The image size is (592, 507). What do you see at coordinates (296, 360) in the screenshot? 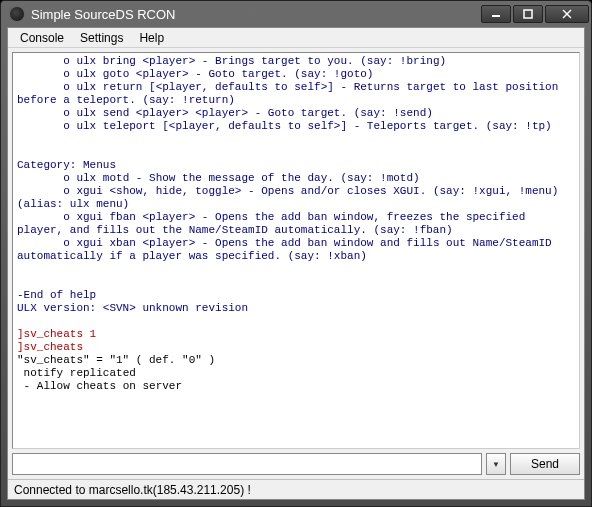
I see `console-line: "sv_cheats" = "1" ( def. "0" )` at bounding box center [296, 360].